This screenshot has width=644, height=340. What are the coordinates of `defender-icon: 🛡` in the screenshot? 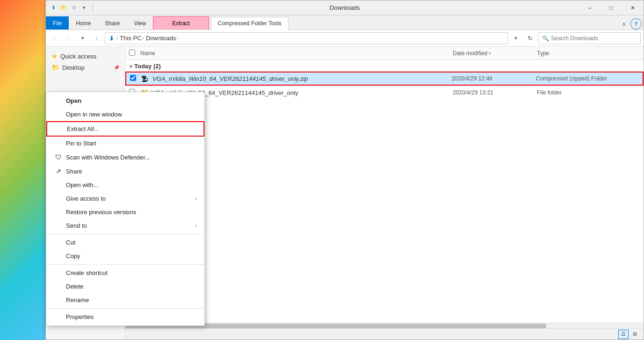 It's located at (58, 157).